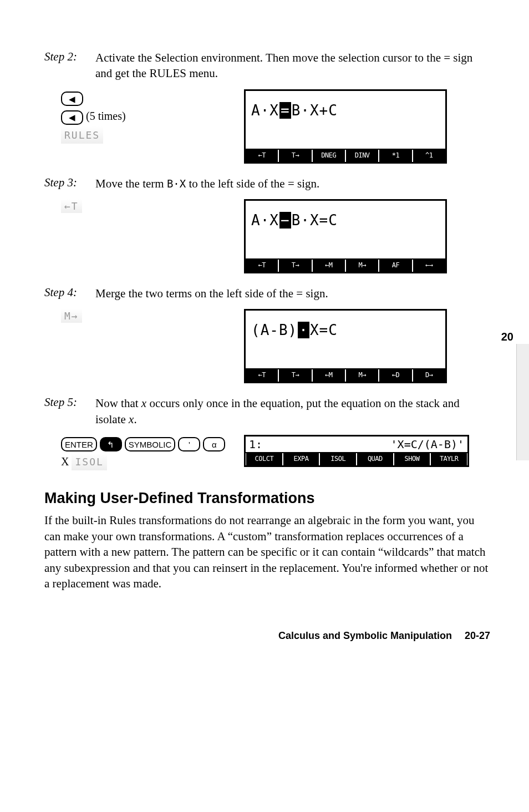 Image resolution: width=529 pixels, height=812 pixels. What do you see at coordinates (70, 57) in the screenshot?
I see `step-2-label: Step 2:` at bounding box center [70, 57].